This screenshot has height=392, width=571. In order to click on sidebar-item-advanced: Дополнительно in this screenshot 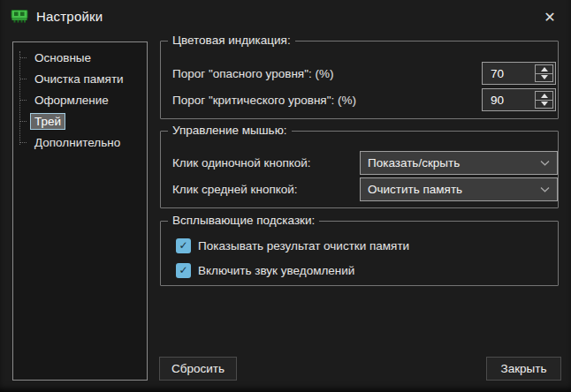, I will do `click(72, 142)`.